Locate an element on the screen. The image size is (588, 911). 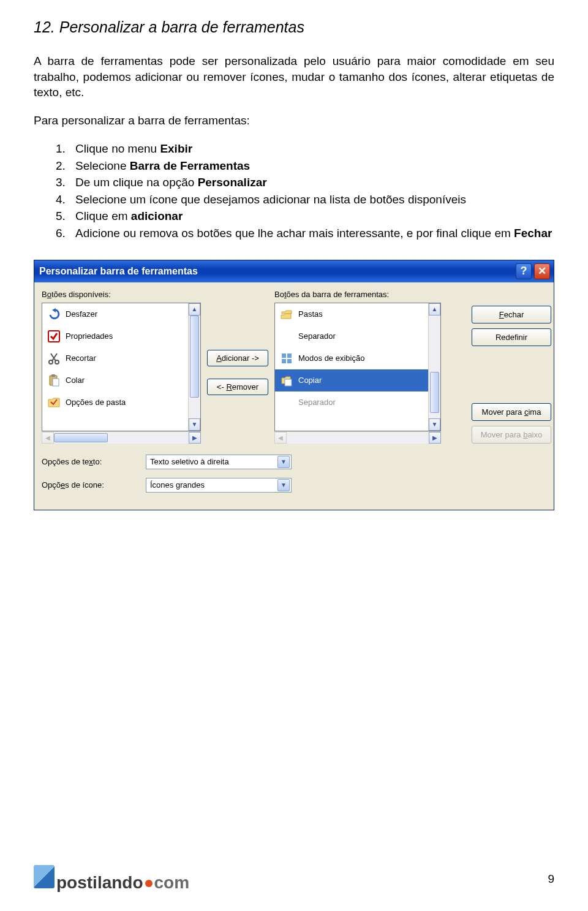
remove-button: <- Remover is located at coordinates (238, 387).